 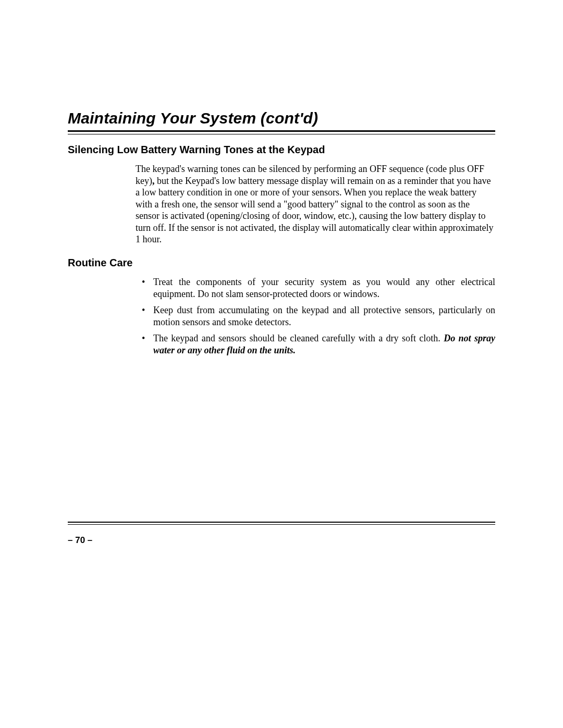 I want to click on list-item: The keypad and sensors should be cleaned…, so click(x=324, y=344).